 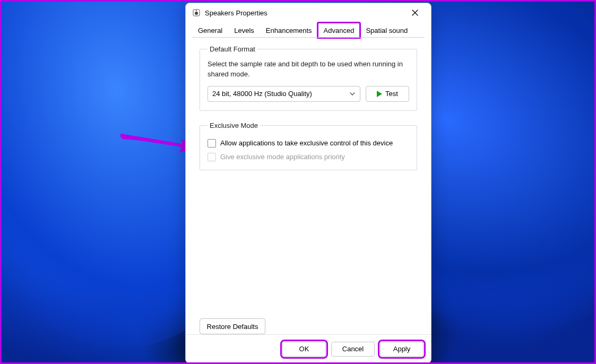 I want to click on cancel-button: Cancel, so click(x=353, y=349).